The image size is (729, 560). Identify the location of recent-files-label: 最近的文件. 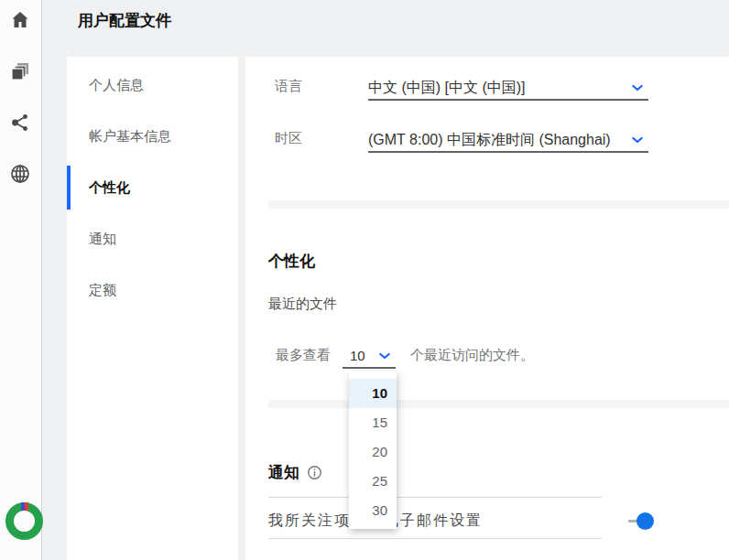
(302, 304).